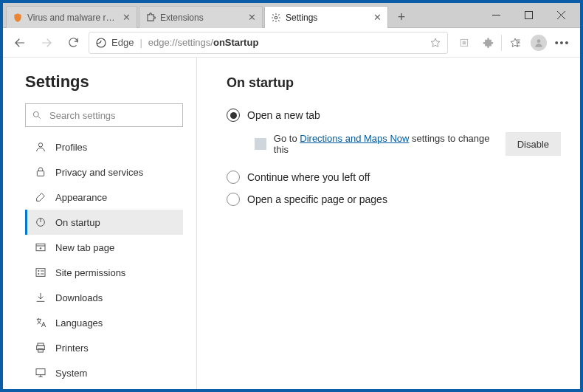 Image resolution: width=583 pixels, height=392 pixels. What do you see at coordinates (407, 144) in the screenshot?
I see `extension-override-row: Go to Directions and Maps Now settings t…` at bounding box center [407, 144].